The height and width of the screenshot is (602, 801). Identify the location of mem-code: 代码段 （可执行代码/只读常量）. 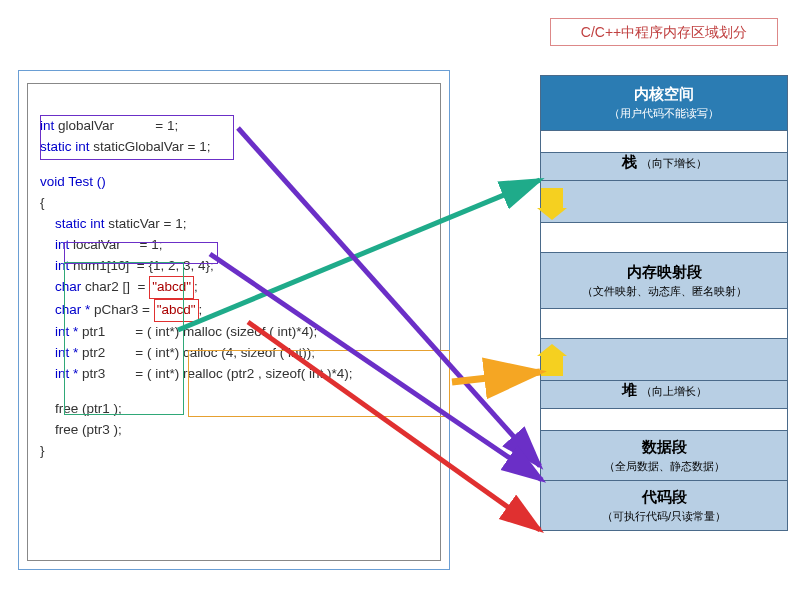
(664, 506).